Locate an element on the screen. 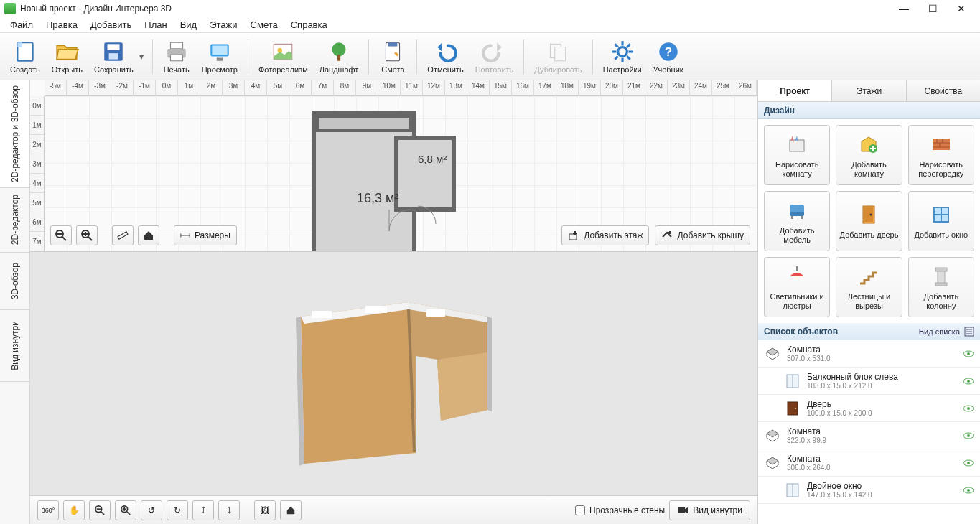 The width and height of the screenshot is (980, 524). close-button: ✕ is located at coordinates (961, 9).